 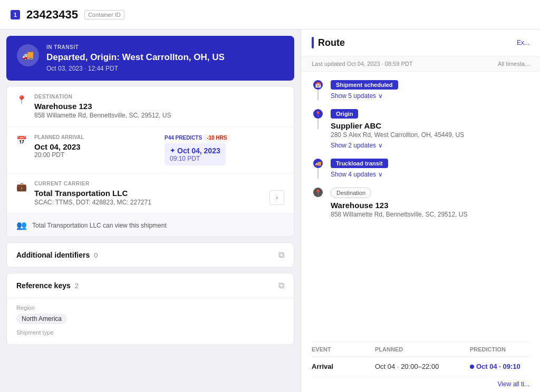 What do you see at coordinates (42, 319) in the screenshot?
I see `region-value: North America` at bounding box center [42, 319].